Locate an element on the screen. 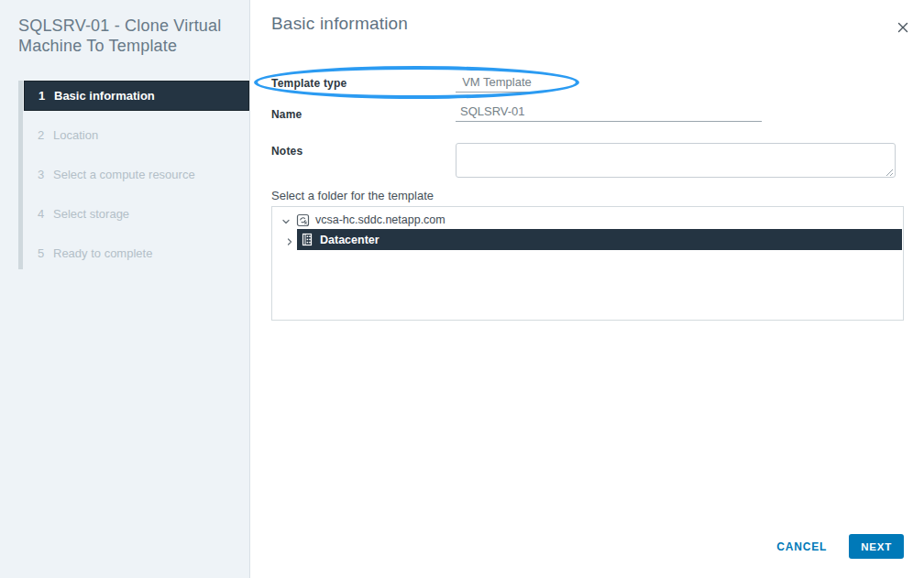 The width and height of the screenshot is (924, 578). chevron-right-icon is located at coordinates (290, 240).